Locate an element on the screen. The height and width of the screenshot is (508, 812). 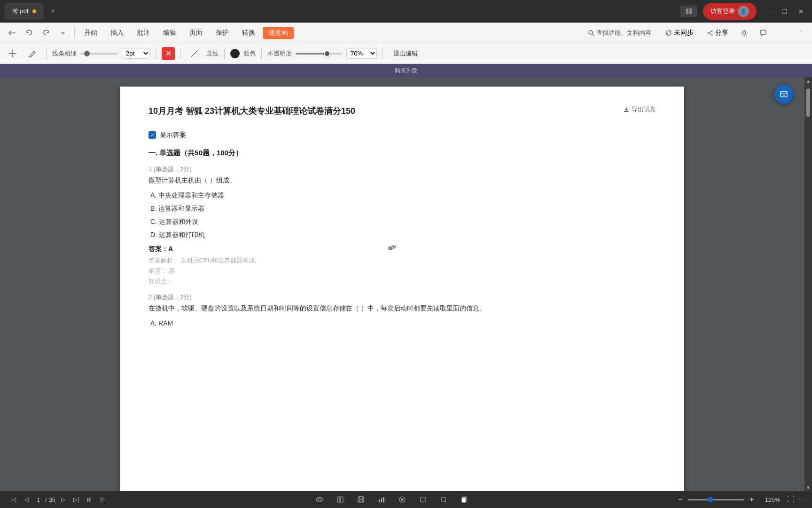
upgrade-banner: 购买升级 is located at coordinates (406, 71).